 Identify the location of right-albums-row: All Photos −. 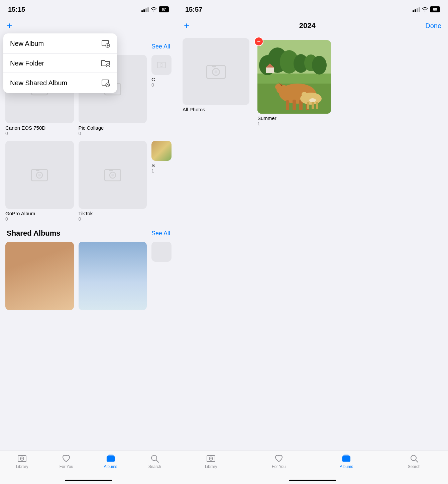
(313, 81).